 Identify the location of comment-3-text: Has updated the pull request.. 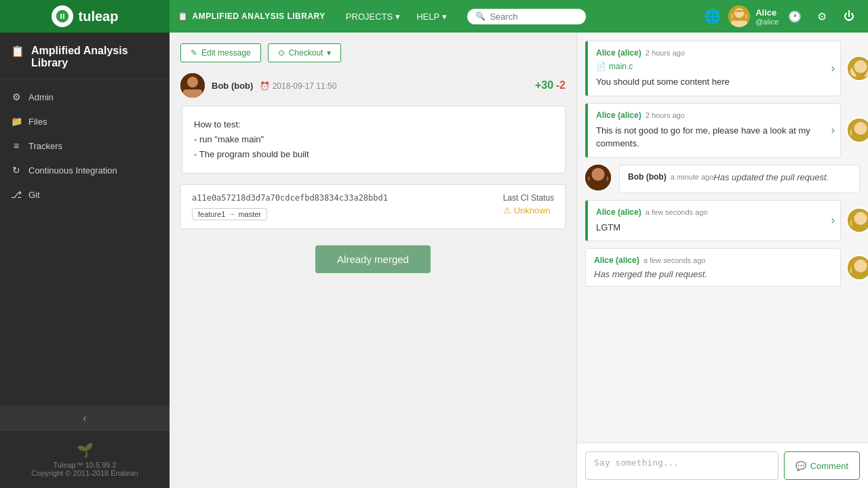
(771, 179).